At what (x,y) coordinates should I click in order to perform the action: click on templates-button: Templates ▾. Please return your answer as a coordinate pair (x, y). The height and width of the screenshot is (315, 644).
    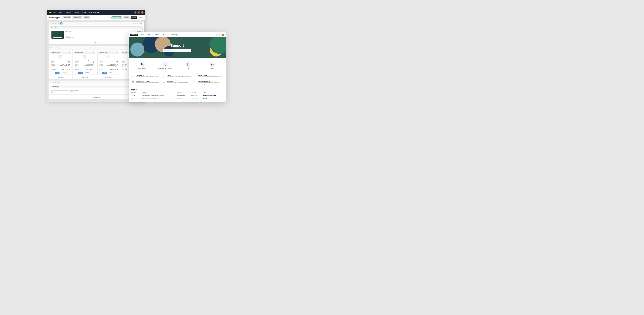
    Looking at the image, I should click on (67, 18).